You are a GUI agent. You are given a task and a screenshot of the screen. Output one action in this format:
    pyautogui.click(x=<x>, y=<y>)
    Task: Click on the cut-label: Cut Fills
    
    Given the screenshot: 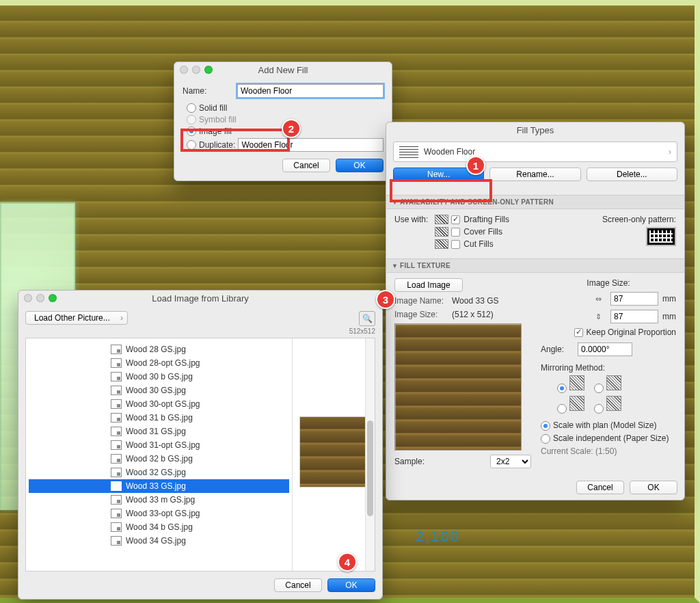 What is the action you would take?
    pyautogui.click(x=479, y=244)
    